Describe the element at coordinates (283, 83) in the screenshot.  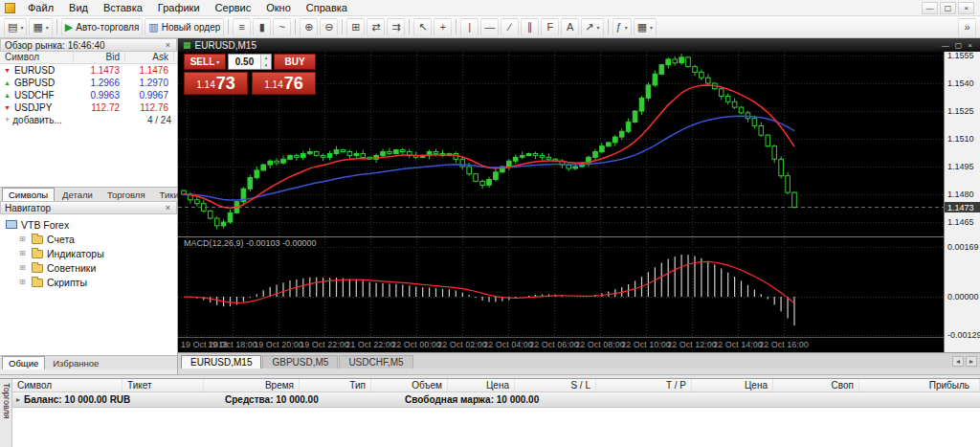
I see `buy-price-display: 1.14 76` at that location.